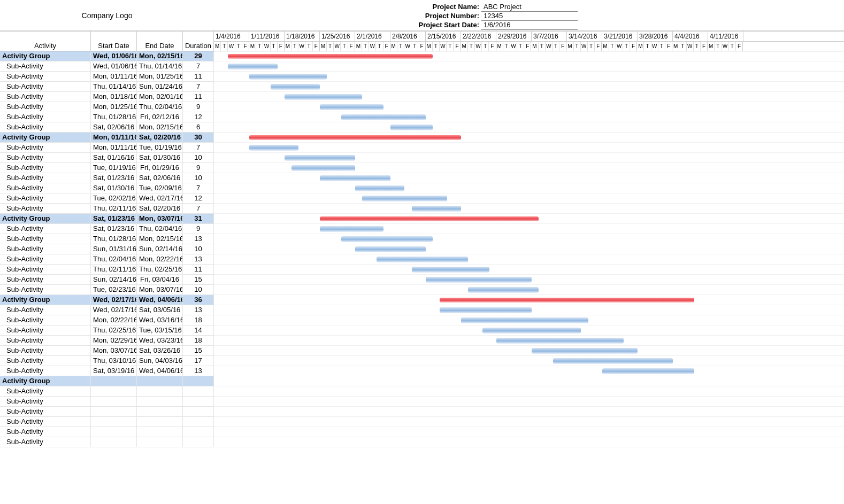 The image size is (844, 504). I want to click on cell-end: Sun, 02/14/16, so click(160, 249).